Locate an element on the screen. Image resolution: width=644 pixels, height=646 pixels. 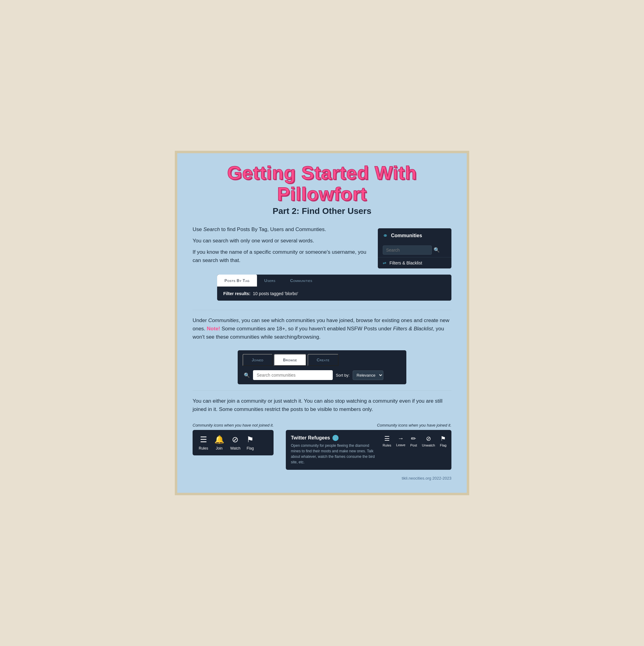
flag-label: Flag is located at coordinates (250, 448).